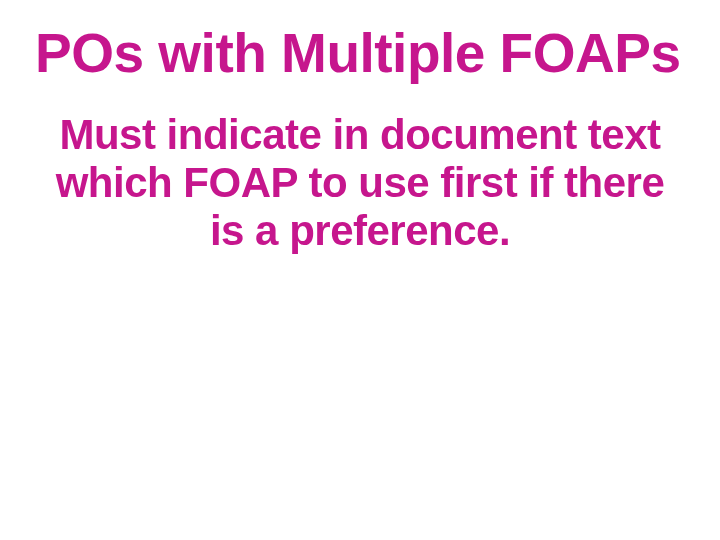  I want to click on slide-title: POs with Multiple FOAPs, so click(360, 54).